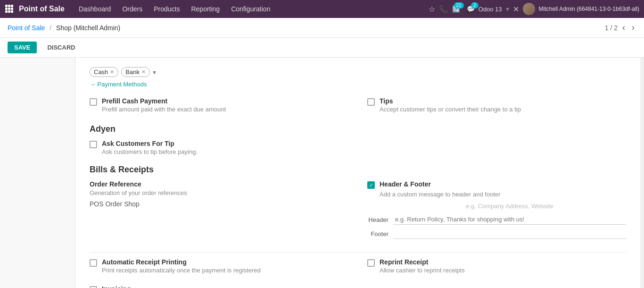 The height and width of the screenshot is (288, 644). What do you see at coordinates (371, 263) in the screenshot?
I see `reprint-receipt-checkbox` at bounding box center [371, 263].